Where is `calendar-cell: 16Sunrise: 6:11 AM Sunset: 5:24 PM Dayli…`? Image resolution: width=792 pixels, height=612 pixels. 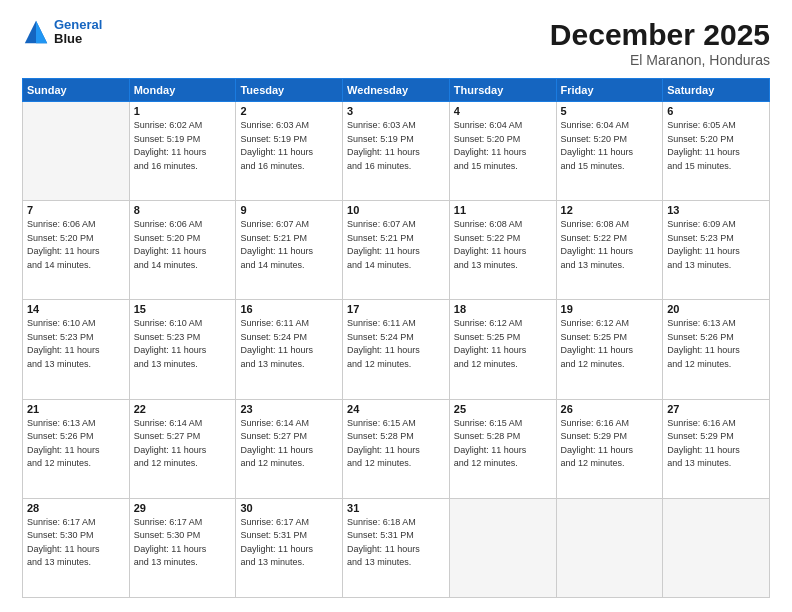
calendar-cell: 16Sunrise: 6:11 AM Sunset: 5:24 PM Dayli… is located at coordinates (290, 350).